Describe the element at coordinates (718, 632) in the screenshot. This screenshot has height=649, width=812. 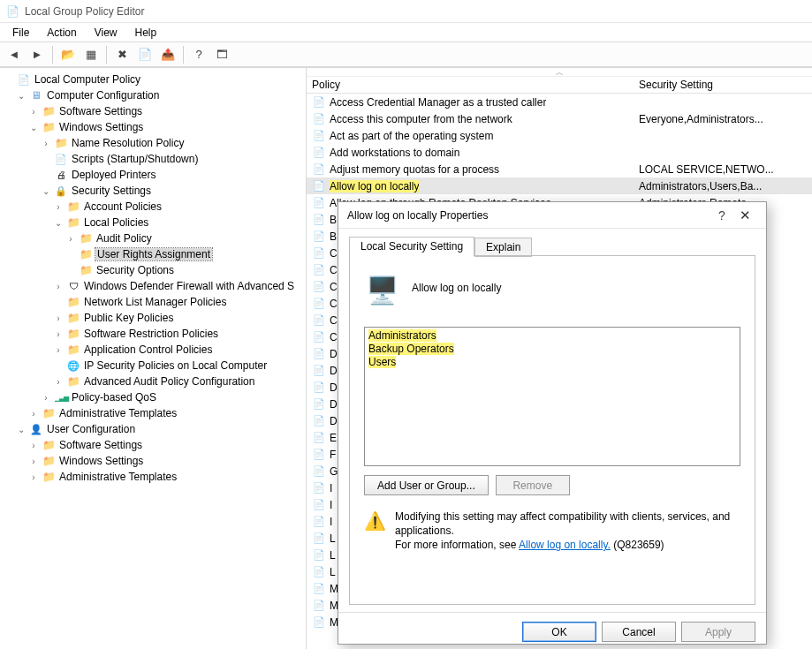
I see `apply-button: Apply` at that location.